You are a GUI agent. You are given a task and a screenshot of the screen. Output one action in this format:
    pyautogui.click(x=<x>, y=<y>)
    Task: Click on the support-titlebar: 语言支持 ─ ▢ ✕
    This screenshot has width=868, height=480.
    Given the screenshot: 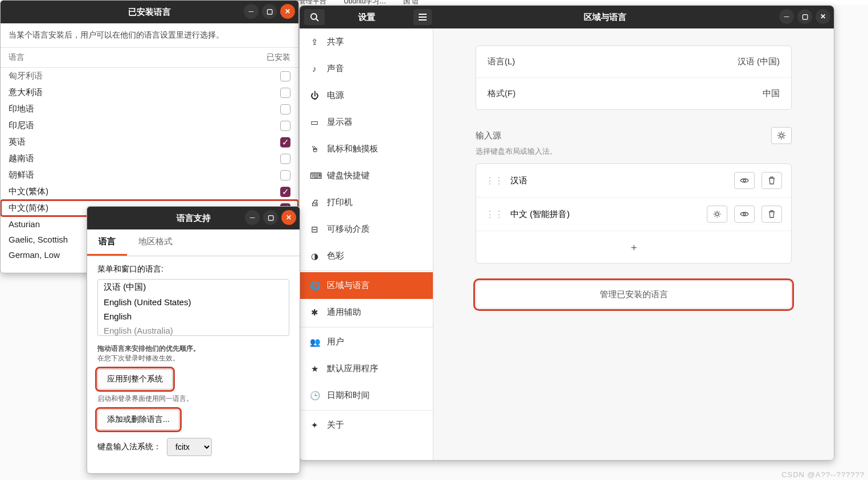 What is the action you would take?
    pyautogui.click(x=194, y=218)
    